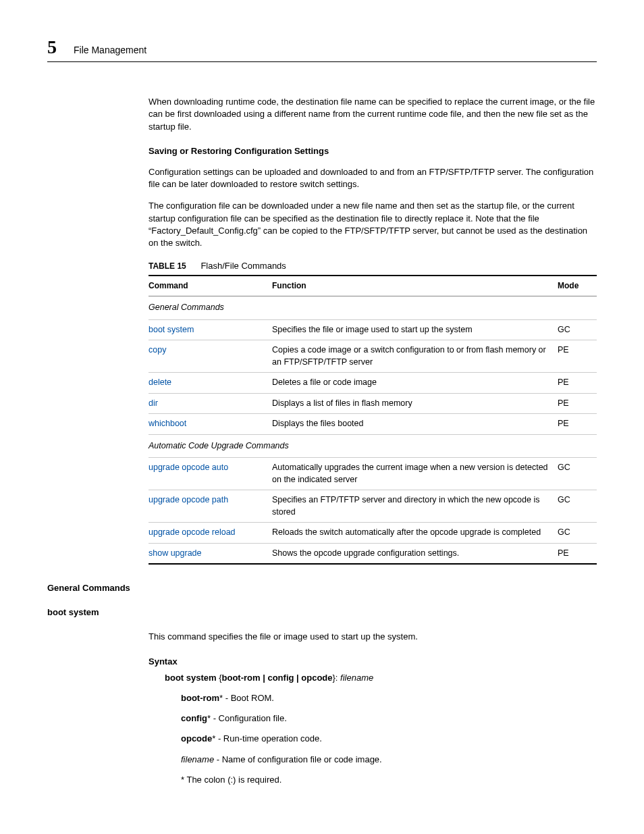 This screenshot has width=644, height=834. Describe the element at coordinates (211, 424) in the screenshot. I see `command-link: whichboot` at that location.